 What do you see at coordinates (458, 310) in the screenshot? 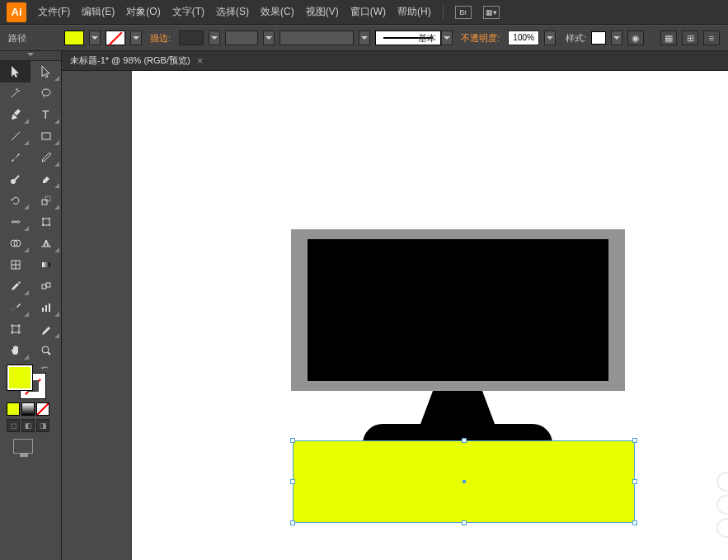
I see `artwork-monitor-screen` at bounding box center [458, 310].